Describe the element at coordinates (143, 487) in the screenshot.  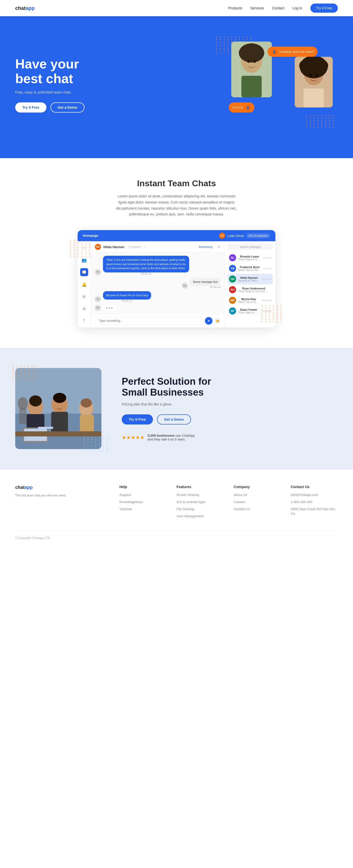
I see `footer-help-heading: Help` at that location.